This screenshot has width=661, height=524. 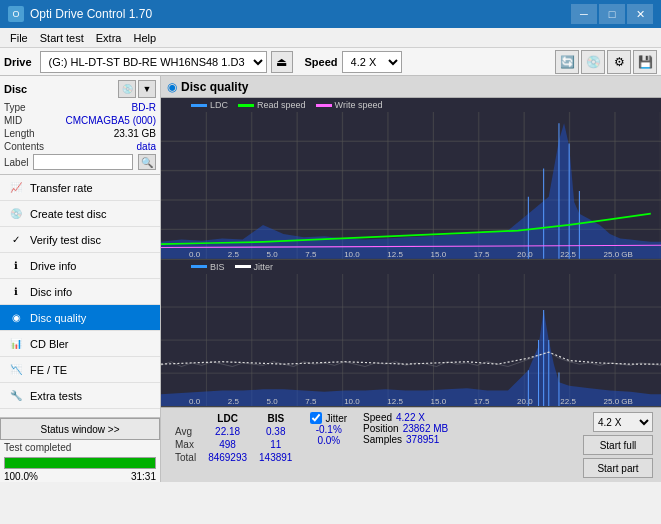 I want to click on nav-cd-bler: 📊 CD Bler, so click(x=80, y=344).